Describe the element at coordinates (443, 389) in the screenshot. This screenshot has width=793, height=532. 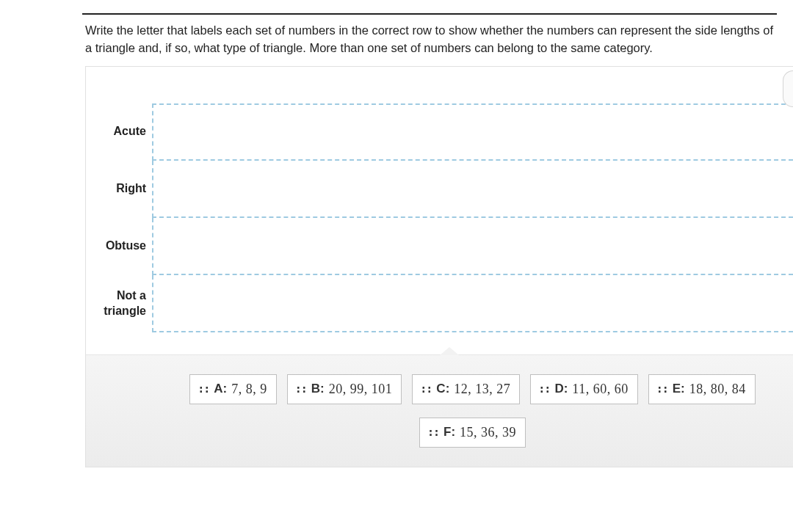
I see `chip-letter: C:` at that location.